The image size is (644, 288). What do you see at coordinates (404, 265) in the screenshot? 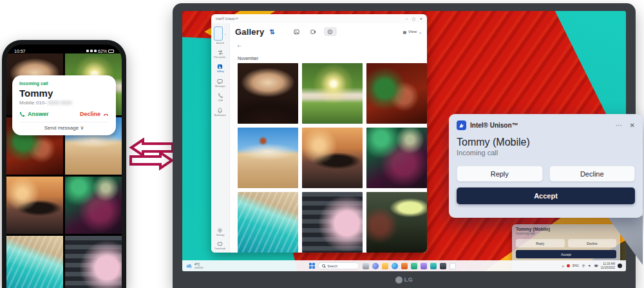
I see `taskbar: 4°C Search` at bounding box center [404, 265].